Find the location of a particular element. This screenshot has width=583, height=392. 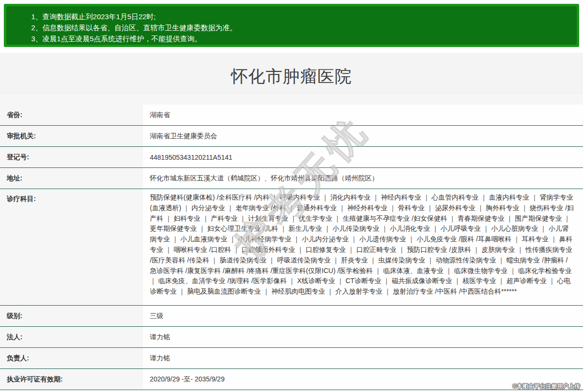

notice-banner-inner: 1、查询数据截止到2023年1月5日22时; 2、信息数据结果以各省、自治区、直… is located at coordinates (292, 25).